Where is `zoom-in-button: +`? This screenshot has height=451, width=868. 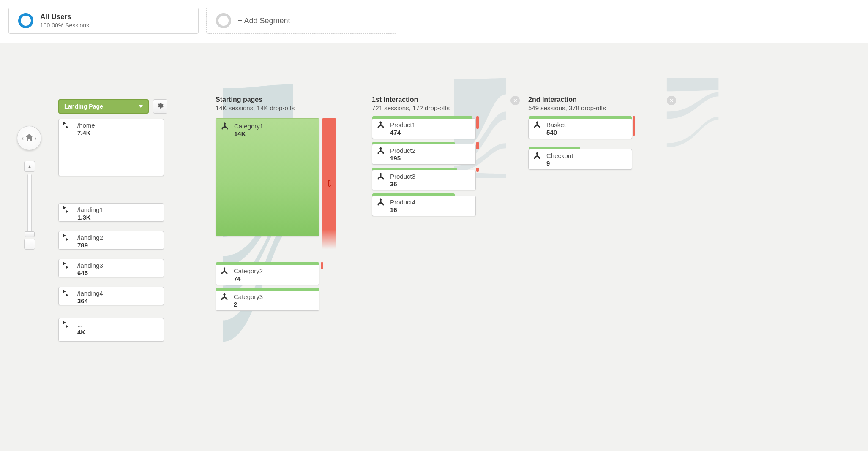
zoom-in-button: + is located at coordinates (30, 166).